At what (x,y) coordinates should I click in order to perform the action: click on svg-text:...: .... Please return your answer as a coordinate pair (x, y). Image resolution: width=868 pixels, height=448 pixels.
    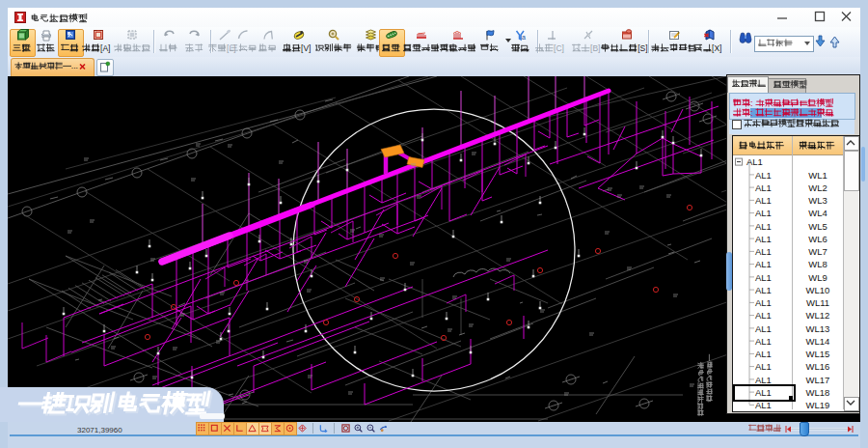
    Looking at the image, I should click on (75, 66).